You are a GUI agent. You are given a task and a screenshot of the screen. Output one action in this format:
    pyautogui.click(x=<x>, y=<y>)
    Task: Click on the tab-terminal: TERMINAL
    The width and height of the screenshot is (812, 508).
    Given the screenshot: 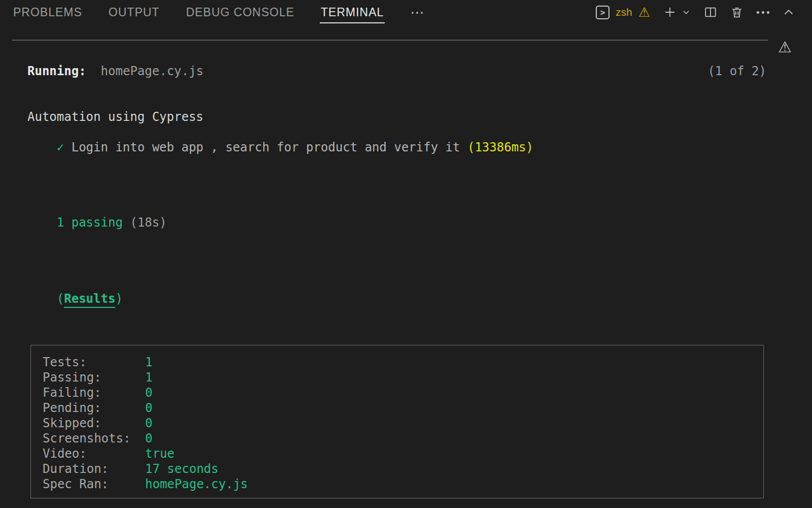 What is the action you would take?
    pyautogui.click(x=352, y=12)
    